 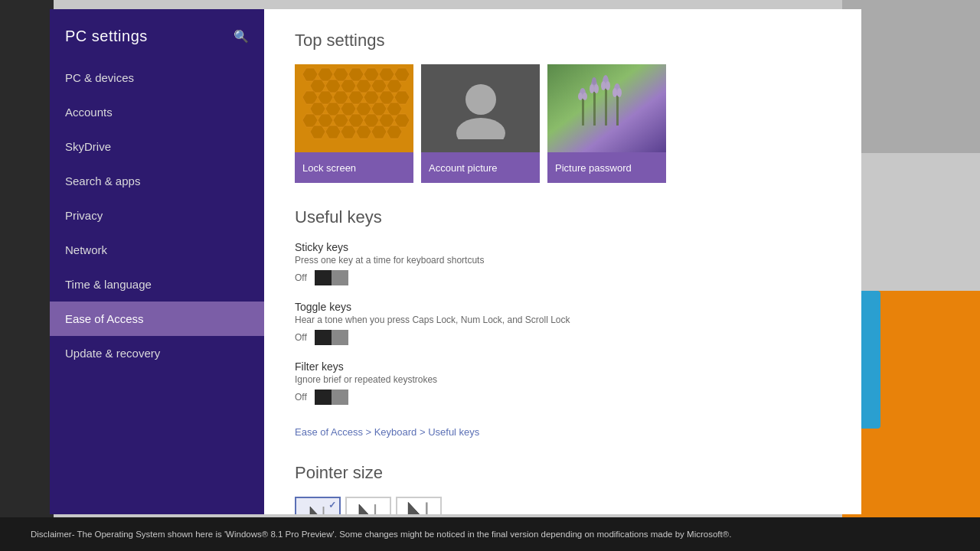 I want to click on avatar-svg, so click(x=481, y=109).